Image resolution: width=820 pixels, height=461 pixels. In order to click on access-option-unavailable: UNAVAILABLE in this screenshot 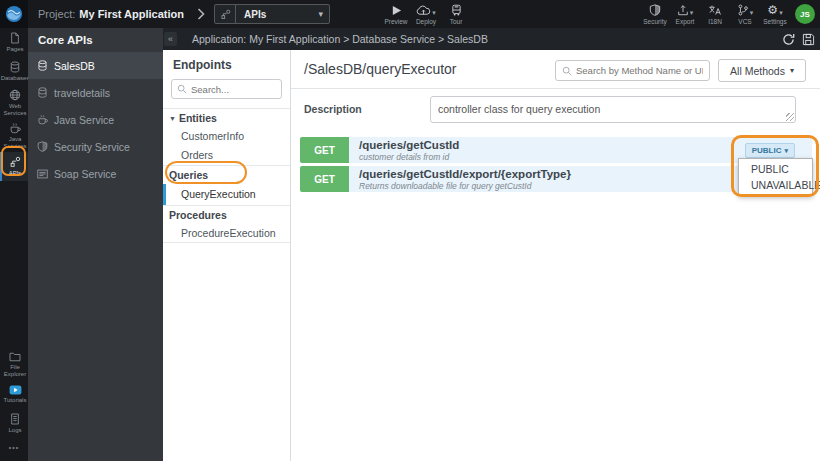, I will do `click(776, 185)`.